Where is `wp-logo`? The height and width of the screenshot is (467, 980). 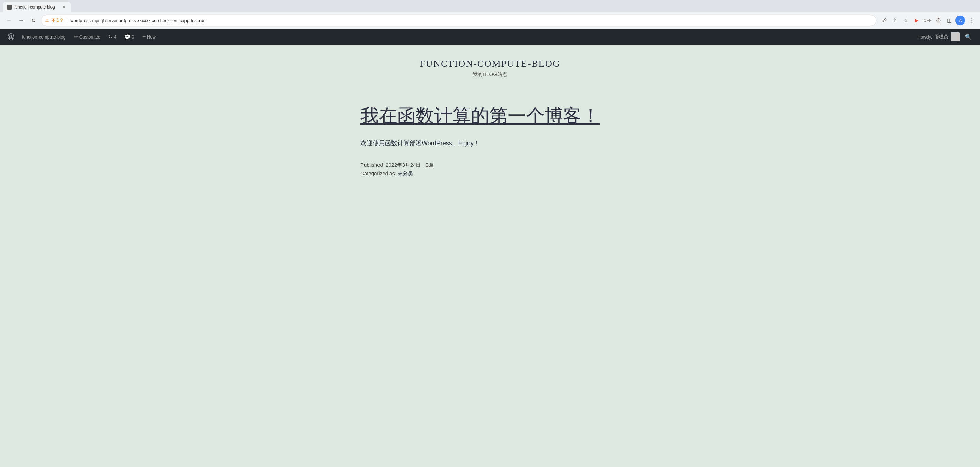 wp-logo is located at coordinates (11, 37).